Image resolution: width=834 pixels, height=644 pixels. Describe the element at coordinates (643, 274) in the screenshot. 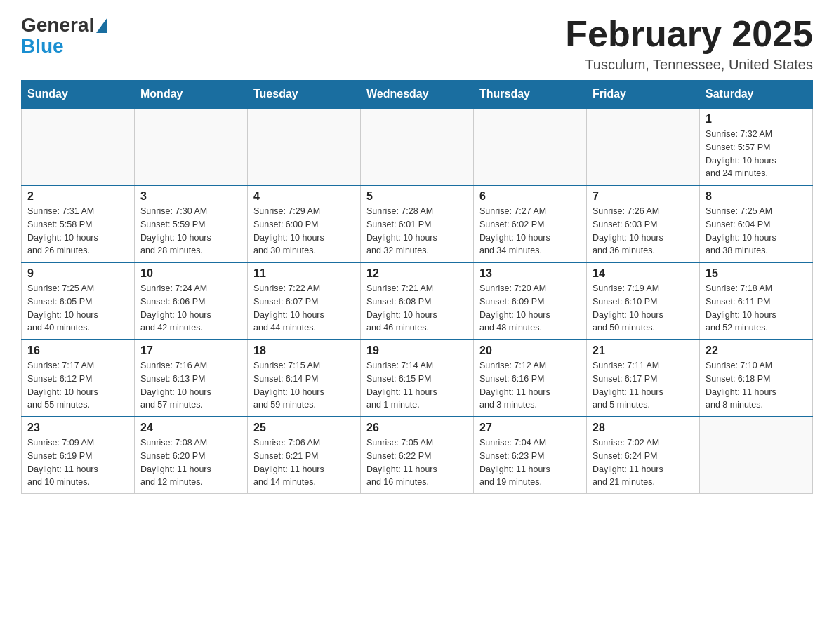

I see `day-number: 14` at that location.